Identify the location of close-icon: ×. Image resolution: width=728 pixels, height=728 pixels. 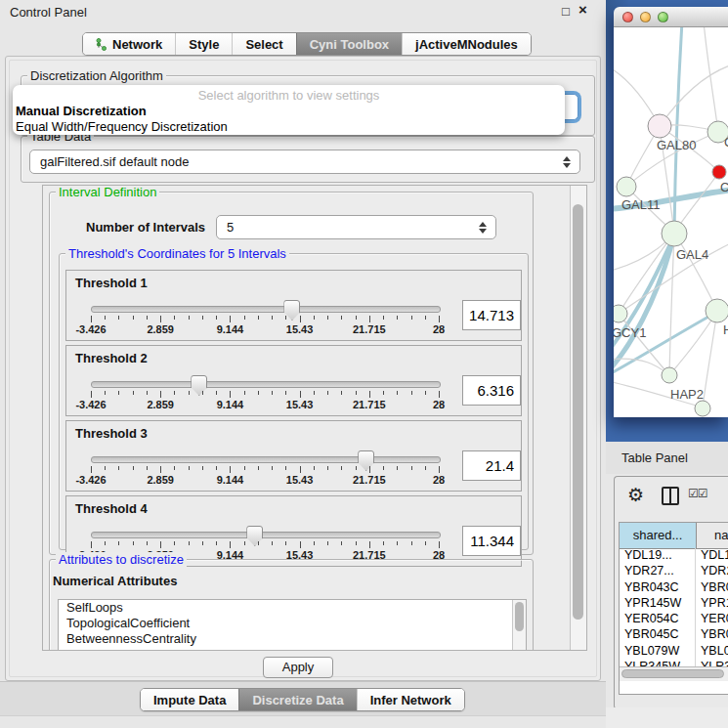
(582, 10).